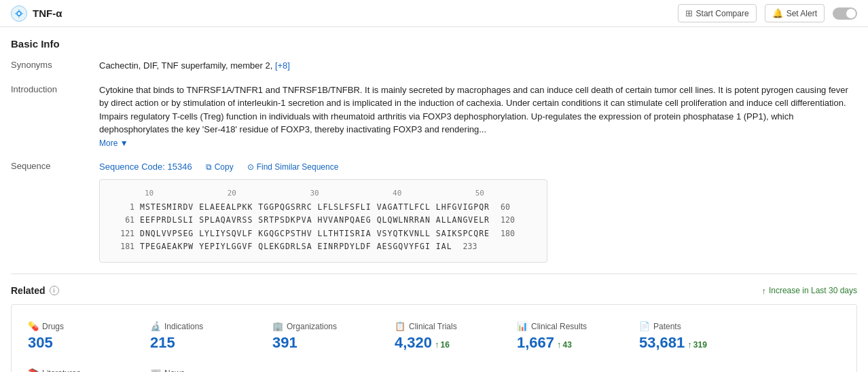 This screenshot has height=372, width=868. Describe the element at coordinates (434, 43) in the screenshot. I see `basic-info-title: Basic Info` at that location.